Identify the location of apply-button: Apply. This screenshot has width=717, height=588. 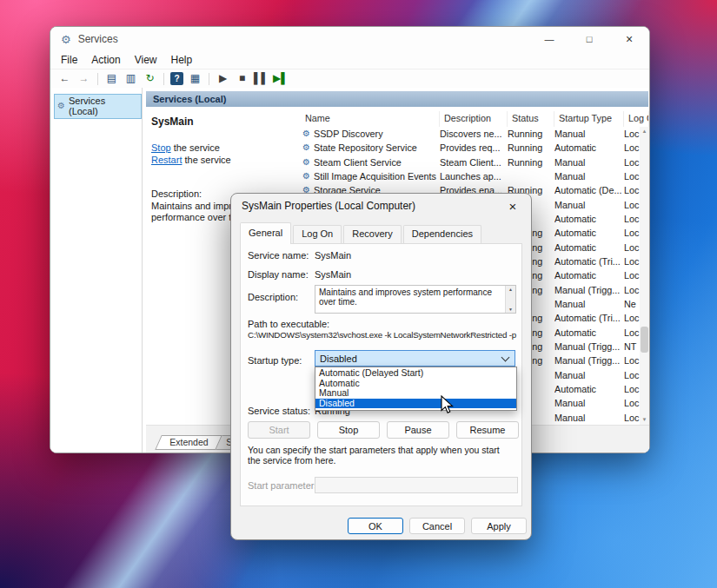
(499, 526).